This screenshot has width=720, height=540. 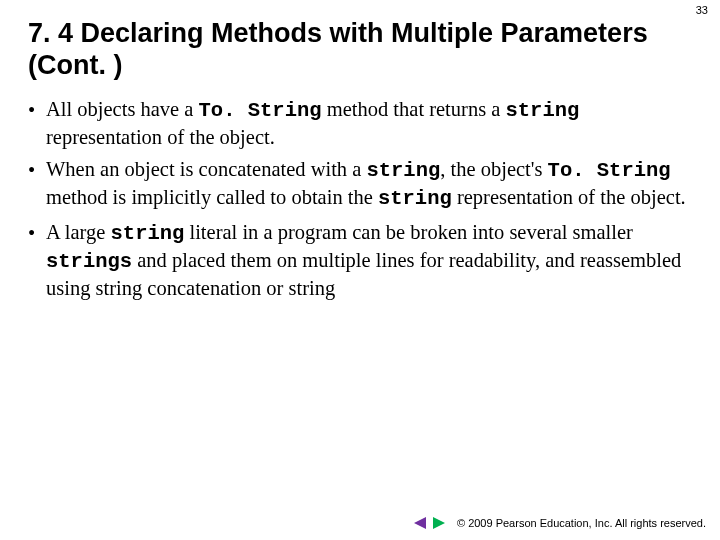 I want to click on text-run: literal in a program can be broken into …, so click(x=408, y=232).